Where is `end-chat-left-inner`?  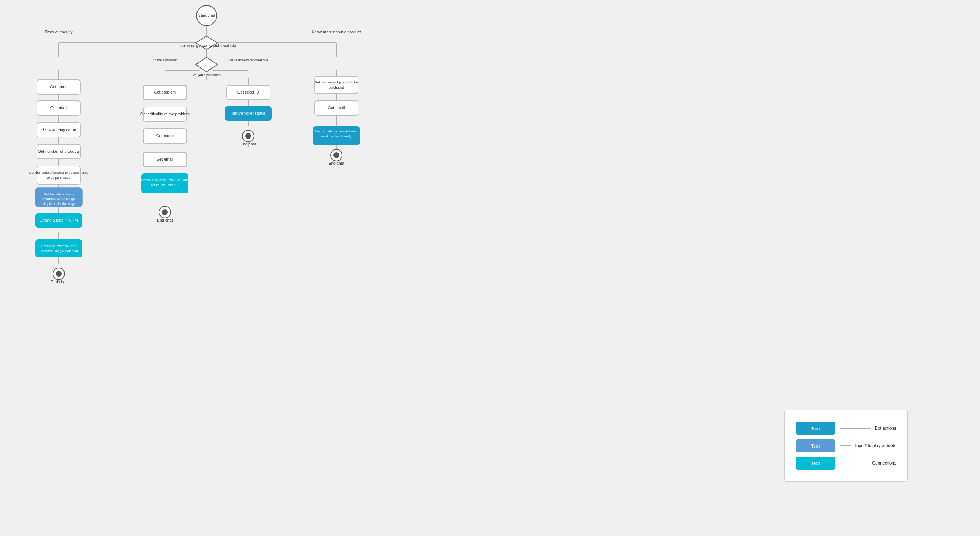 end-chat-left-inner is located at coordinates (59, 274).